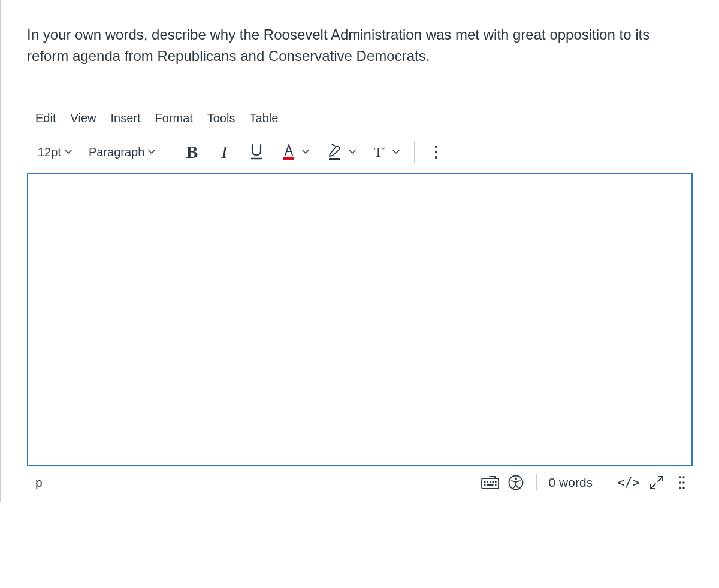  What do you see at coordinates (436, 152) in the screenshot?
I see `kebab-icon` at bounding box center [436, 152].